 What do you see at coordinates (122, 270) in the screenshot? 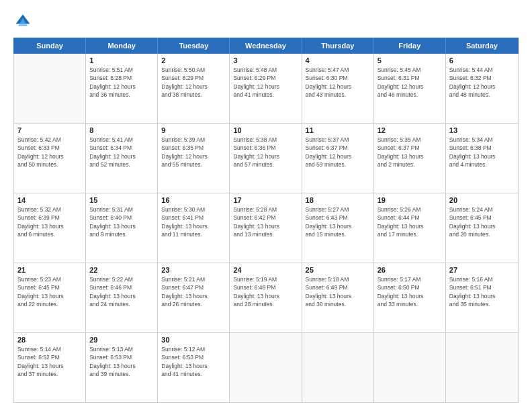
I see `day-number: 22` at bounding box center [122, 270].